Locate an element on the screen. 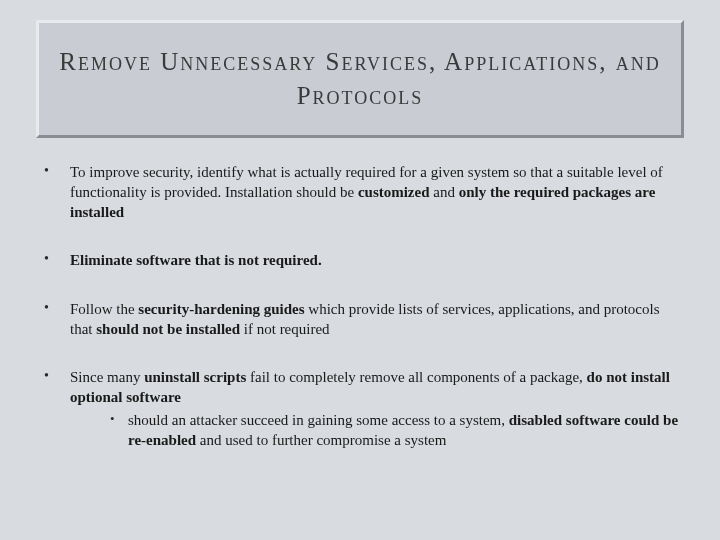 This screenshot has height=540, width=720. text-bold: uninstall scripts is located at coordinates (195, 377).